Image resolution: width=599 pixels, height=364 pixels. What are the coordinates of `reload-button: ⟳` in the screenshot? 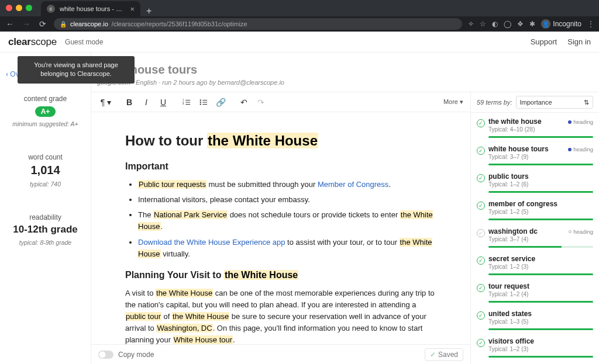 It's located at (43, 24).